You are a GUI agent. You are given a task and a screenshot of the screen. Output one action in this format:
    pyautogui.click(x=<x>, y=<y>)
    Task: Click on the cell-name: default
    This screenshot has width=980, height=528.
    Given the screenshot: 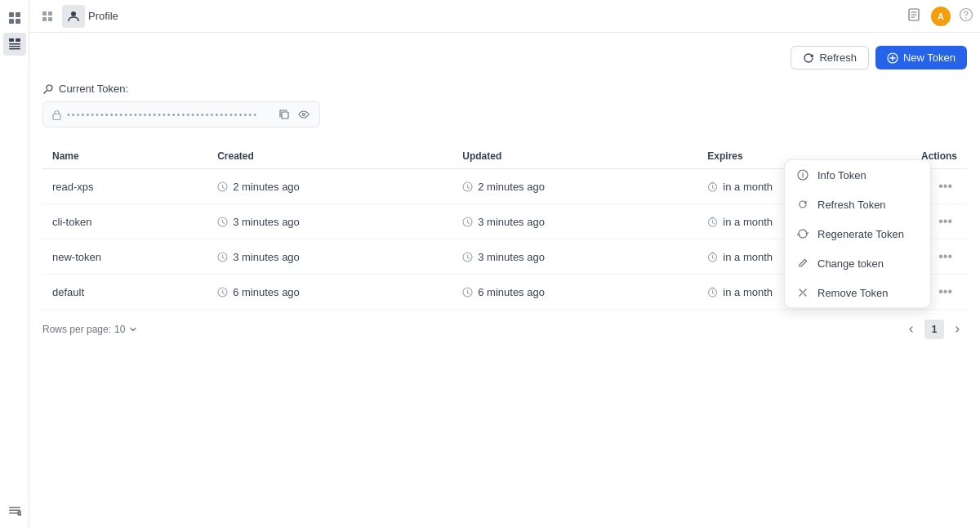 What is the action you would take?
    pyautogui.click(x=125, y=293)
    